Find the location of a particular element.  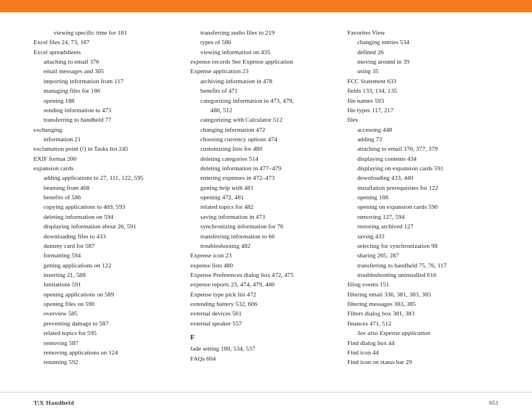

index-entry: moving around in 39 is located at coordinates (420, 61).